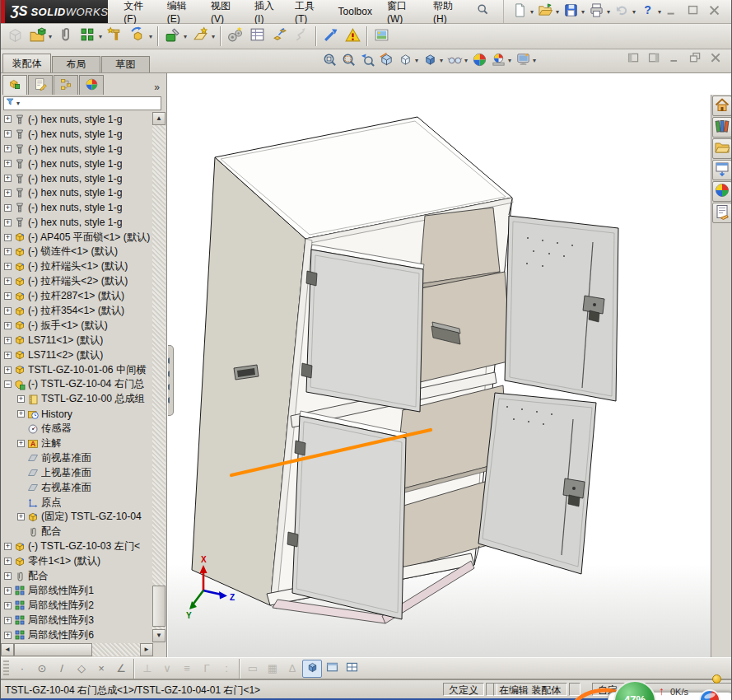 The width and height of the screenshot is (732, 700). Describe the element at coordinates (674, 59) in the screenshot. I see `doc-minimize-button` at that location.